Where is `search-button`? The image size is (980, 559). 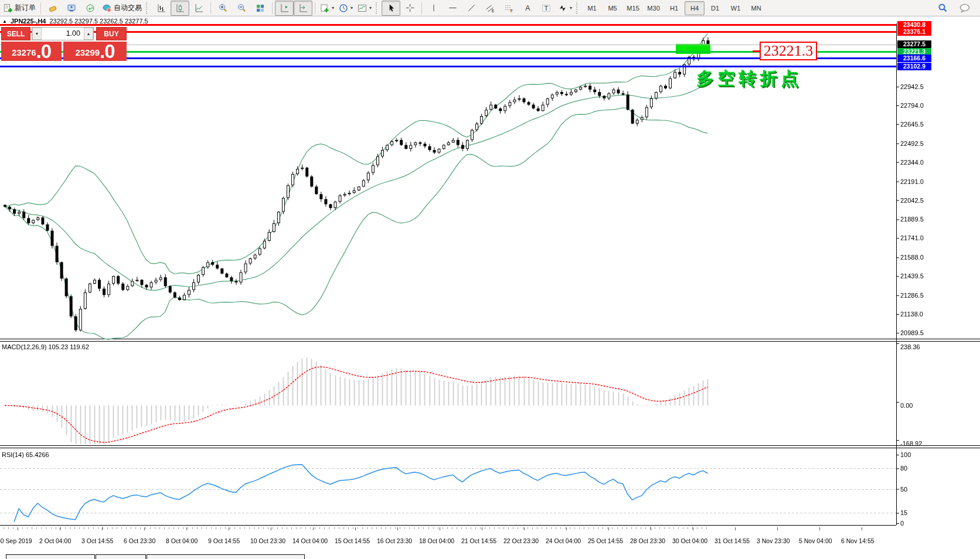
search-button is located at coordinates (942, 8).